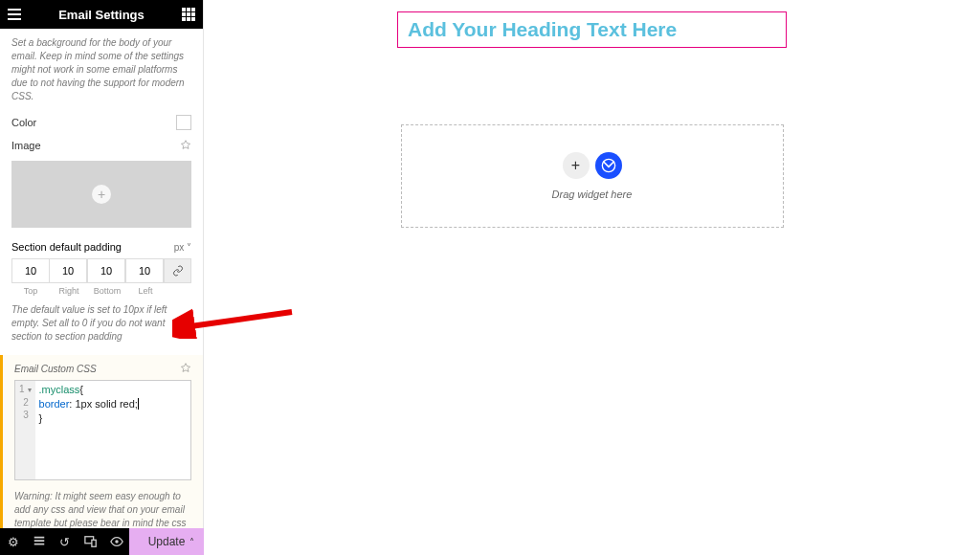  What do you see at coordinates (191, 542) in the screenshot?
I see `chevron-up-icon: ˄` at bounding box center [191, 542].